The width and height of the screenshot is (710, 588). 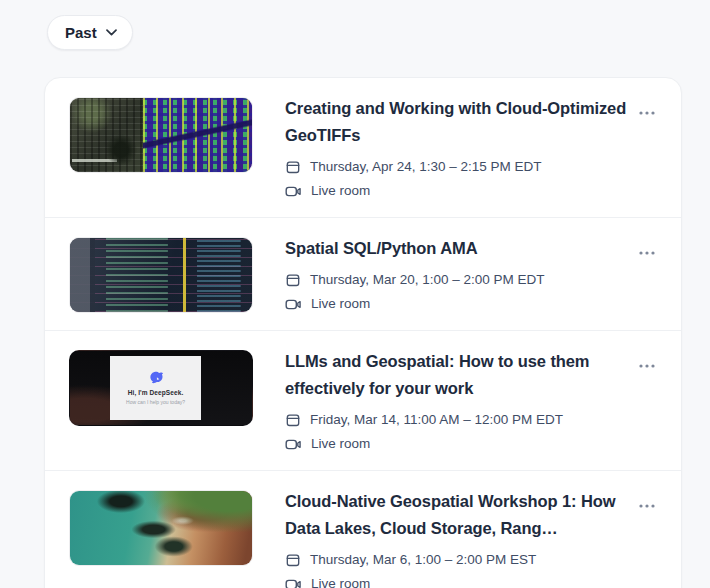 I want to click on event-datetime-text: Thursday, Apr 24, 1:30 – 2:15 PM EDT, so click(x=426, y=167).